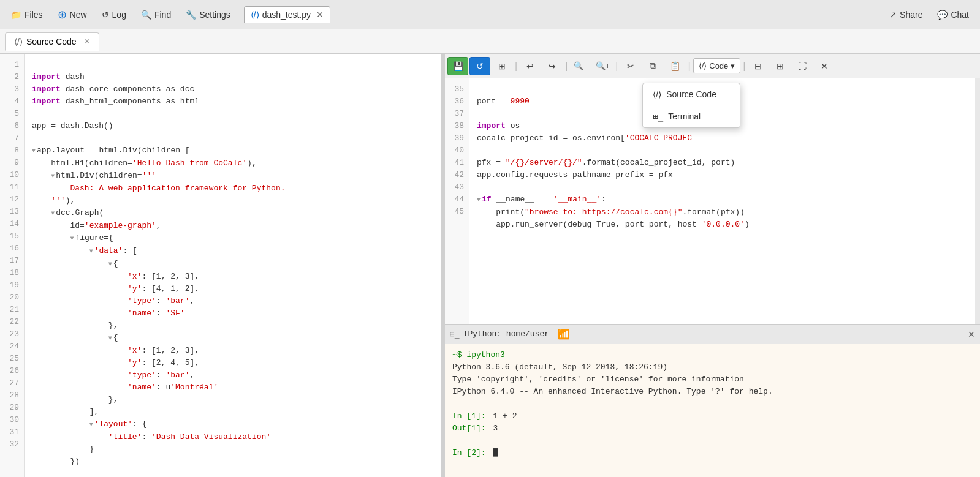  What do you see at coordinates (824, 66) in the screenshot?
I see `close-right-button: ✕` at bounding box center [824, 66].